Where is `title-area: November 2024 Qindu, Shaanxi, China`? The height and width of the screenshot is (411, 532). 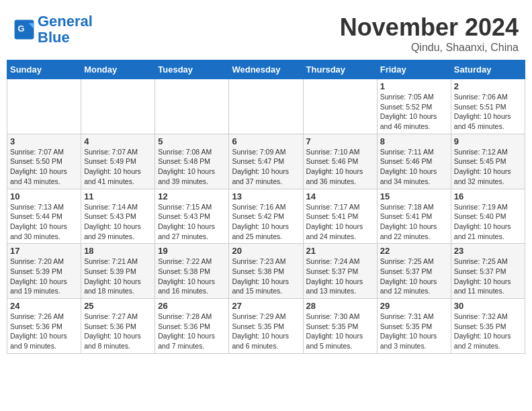
title-area: November 2024 Qindu, Shaanxi, China is located at coordinates (429, 34).